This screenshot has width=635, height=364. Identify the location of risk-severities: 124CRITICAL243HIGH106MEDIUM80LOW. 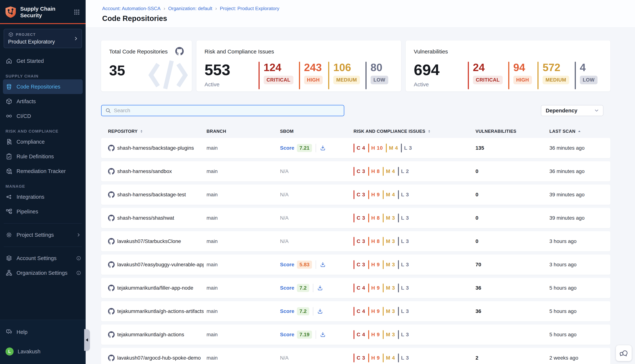
(326, 76).